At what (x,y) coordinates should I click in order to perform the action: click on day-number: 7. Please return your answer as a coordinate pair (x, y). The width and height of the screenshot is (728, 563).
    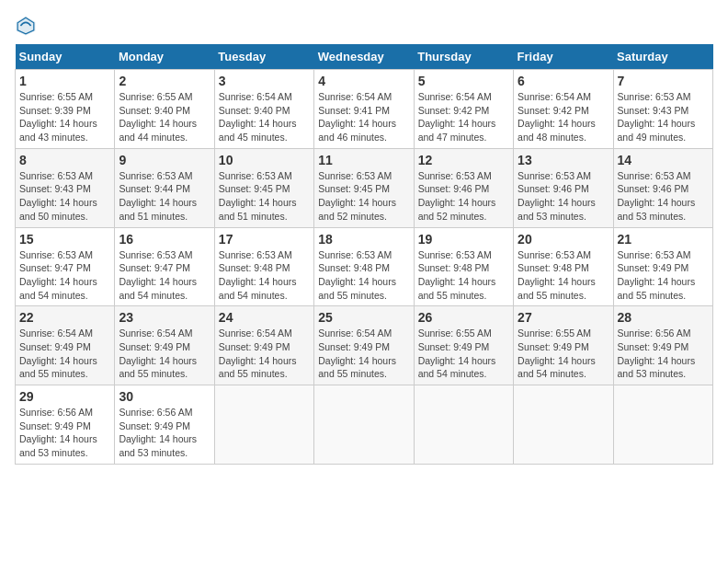
    Looking at the image, I should click on (664, 81).